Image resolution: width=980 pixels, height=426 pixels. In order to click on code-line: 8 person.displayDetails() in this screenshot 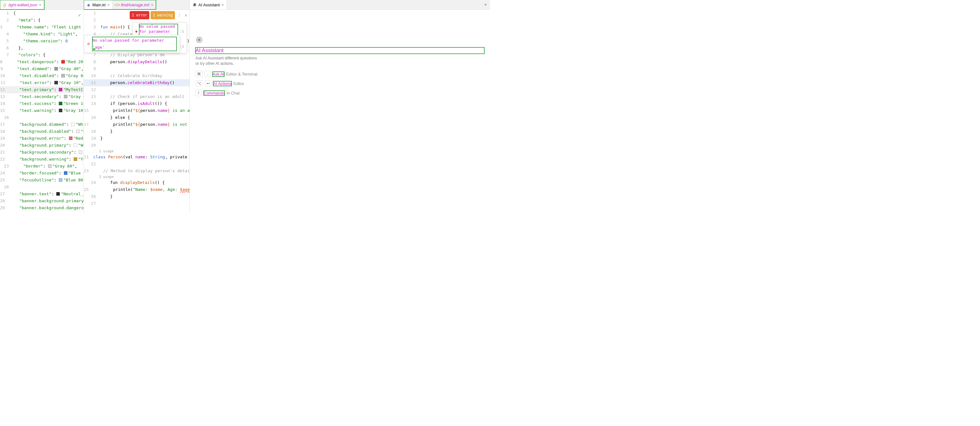, I will do `click(137, 62)`.